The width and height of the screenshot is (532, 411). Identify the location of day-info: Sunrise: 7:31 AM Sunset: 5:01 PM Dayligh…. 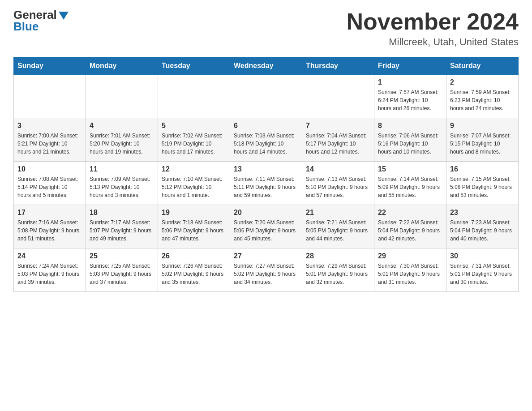
(482, 274).